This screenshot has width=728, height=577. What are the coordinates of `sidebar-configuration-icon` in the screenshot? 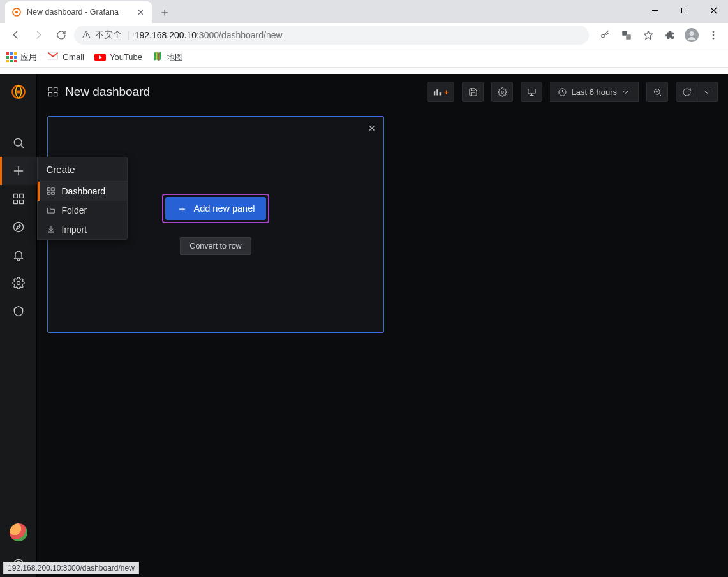 It's located at (19, 283).